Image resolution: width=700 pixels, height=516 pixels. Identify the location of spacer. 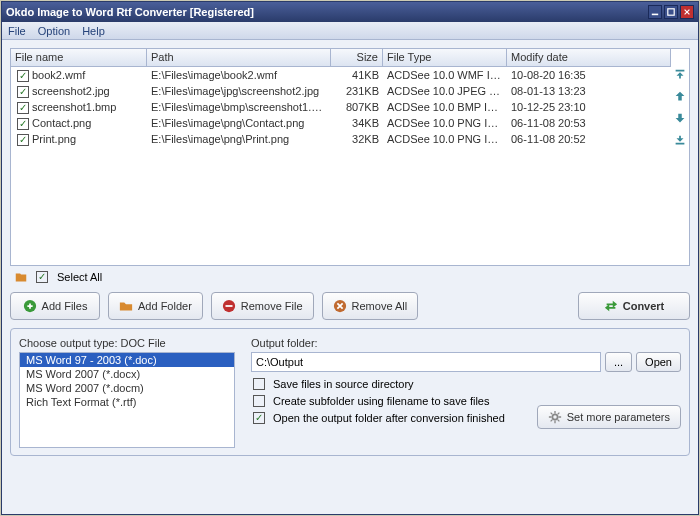
(498, 306).